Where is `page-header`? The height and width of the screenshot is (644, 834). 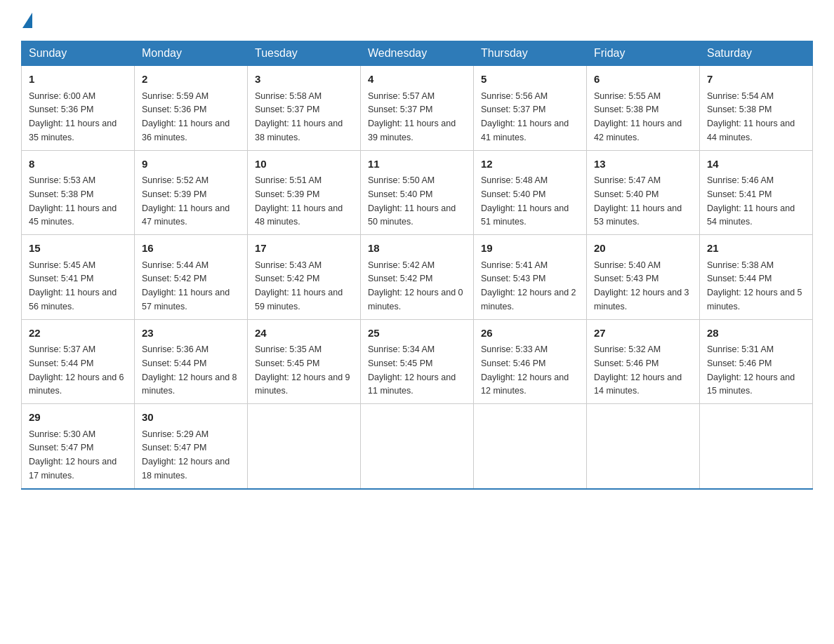
page-header is located at coordinates (417, 20).